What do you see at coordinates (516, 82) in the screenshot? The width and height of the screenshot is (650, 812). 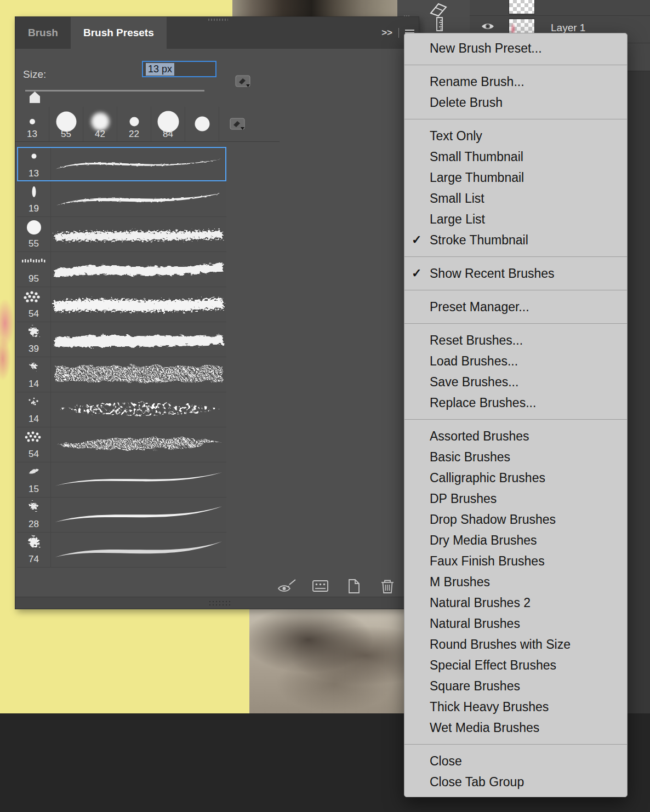 I see `menu-item-rename-brush: Rename Brush...` at bounding box center [516, 82].